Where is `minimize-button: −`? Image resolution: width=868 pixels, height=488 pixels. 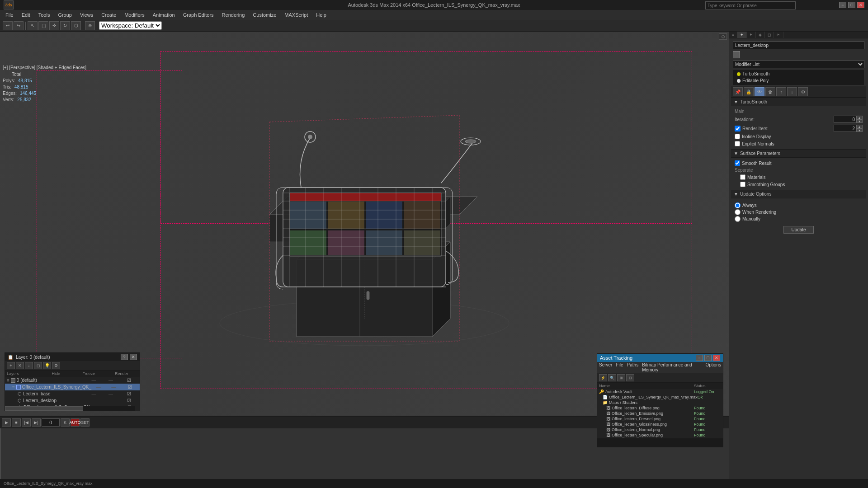 minimize-button: − is located at coordinates (843, 5).